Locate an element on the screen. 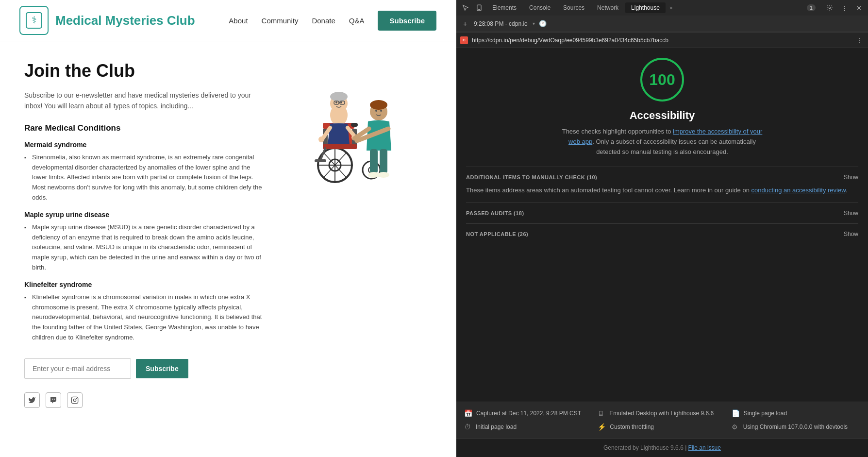 This screenshot has height=457, width=868. tab-lighthouse: Lighthouse is located at coordinates (646, 8).